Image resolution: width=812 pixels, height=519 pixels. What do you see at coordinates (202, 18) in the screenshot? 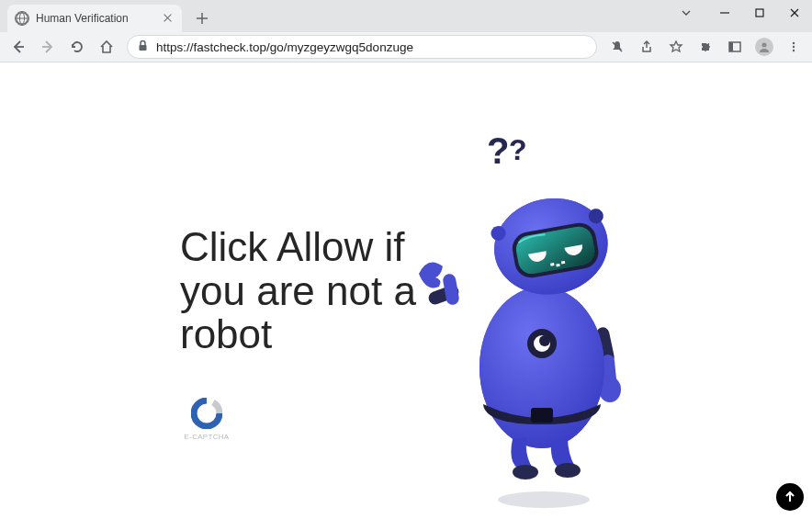
I see `new-tab-button` at bounding box center [202, 18].